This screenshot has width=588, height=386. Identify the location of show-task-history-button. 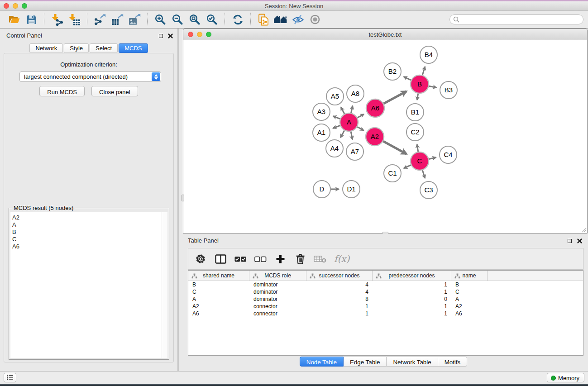
(10, 377).